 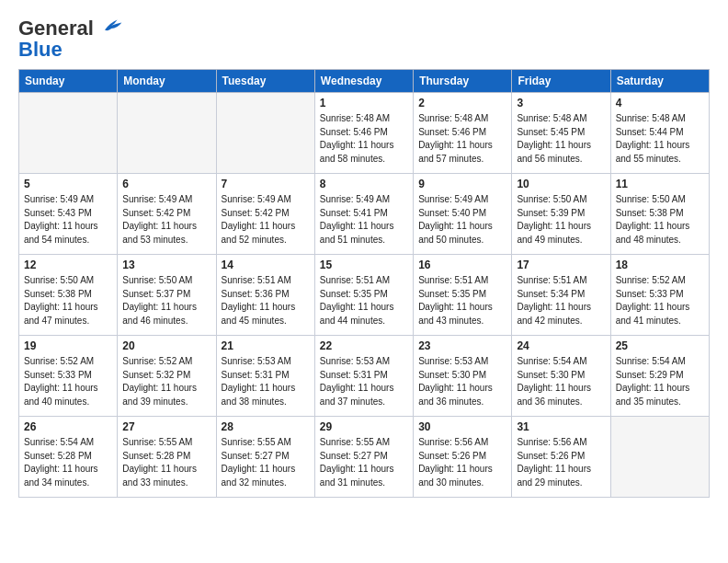 I want to click on day-cell-31: 31Sunrise: 5:56 AMSunset: 5:26 PMDayligh…, so click(x=561, y=457).